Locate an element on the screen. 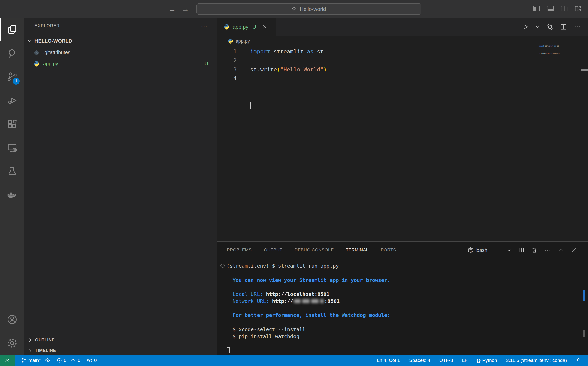  explorer-header: EXPLORER ⋯ is located at coordinates (121, 26).